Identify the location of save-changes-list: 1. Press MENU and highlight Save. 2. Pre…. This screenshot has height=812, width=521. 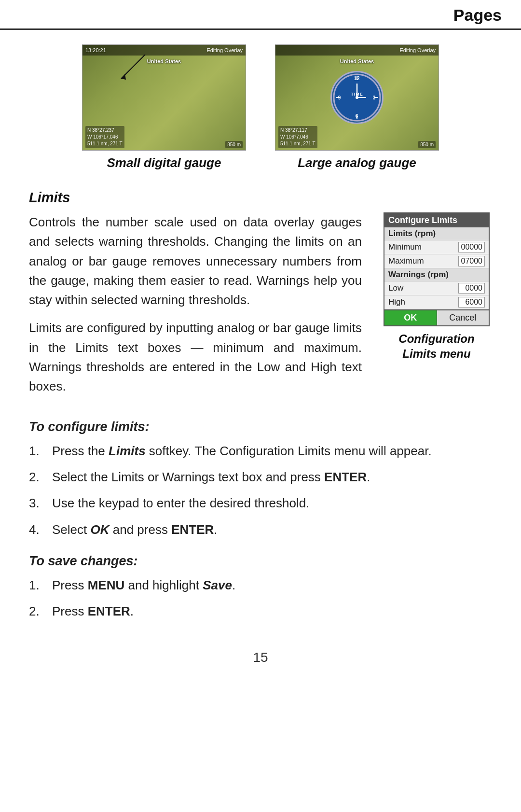
(260, 599).